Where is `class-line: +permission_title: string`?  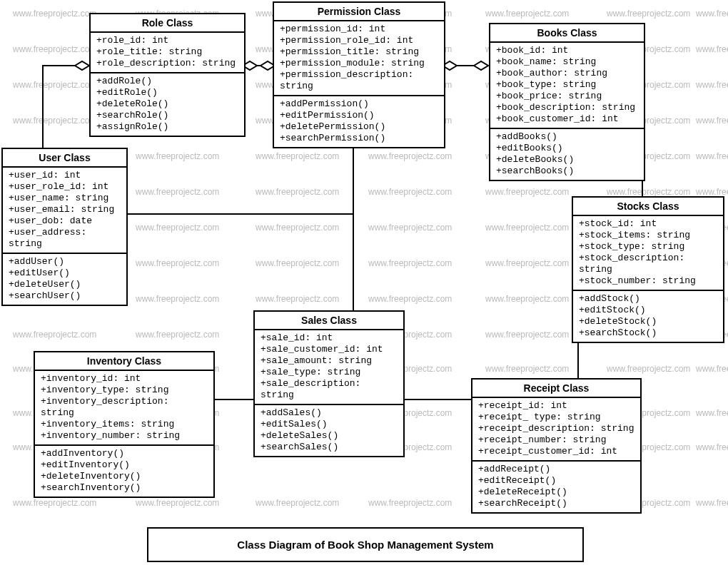
class-line: +permission_title: string is located at coordinates (359, 52).